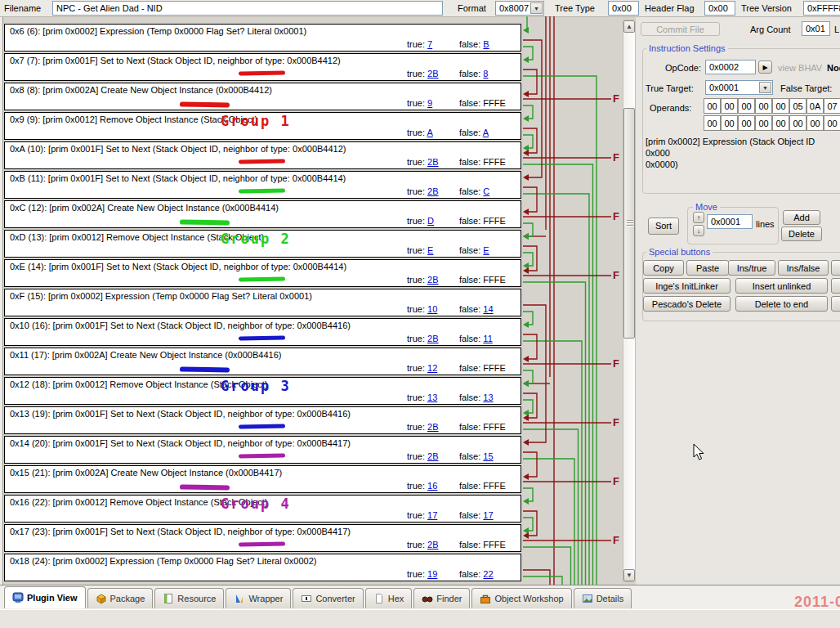 The height and width of the screenshot is (628, 840). Describe the element at coordinates (781, 304) in the screenshot. I see `special-button-delete-to-end: Delete to end` at that location.